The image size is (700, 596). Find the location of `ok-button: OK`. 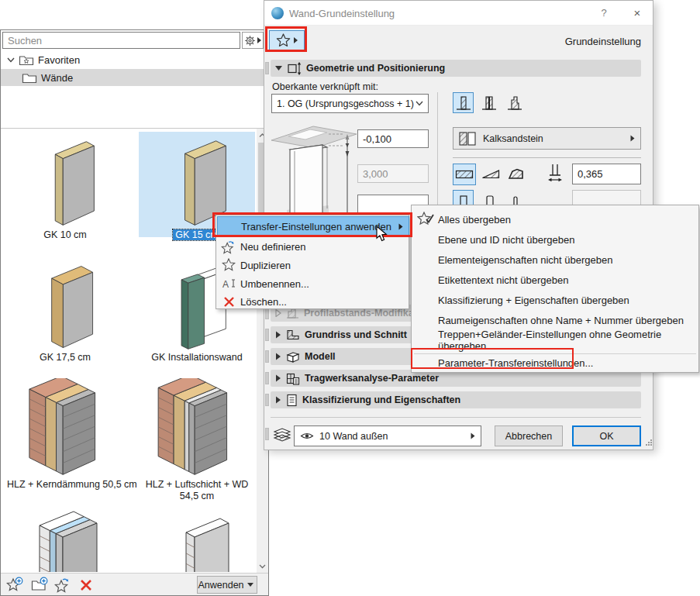

ok-button: OK is located at coordinates (606, 436).